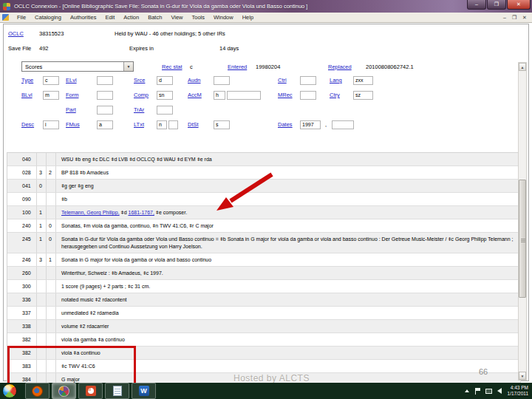  What do you see at coordinates (129, 66) in the screenshot?
I see `dropdown-arrow-icon: ▼` at bounding box center [129, 66].